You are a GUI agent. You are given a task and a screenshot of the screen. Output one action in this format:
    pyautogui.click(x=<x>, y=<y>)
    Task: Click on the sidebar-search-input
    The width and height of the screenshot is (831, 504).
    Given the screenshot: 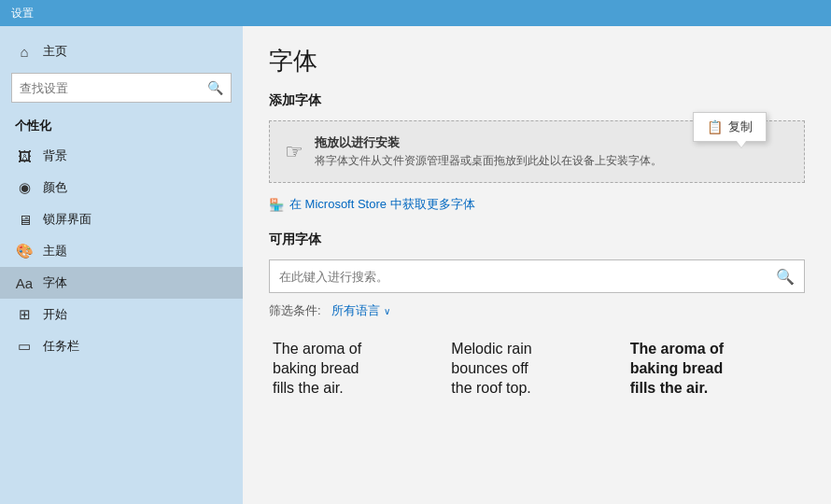 What is the action you would take?
    pyautogui.click(x=114, y=88)
    